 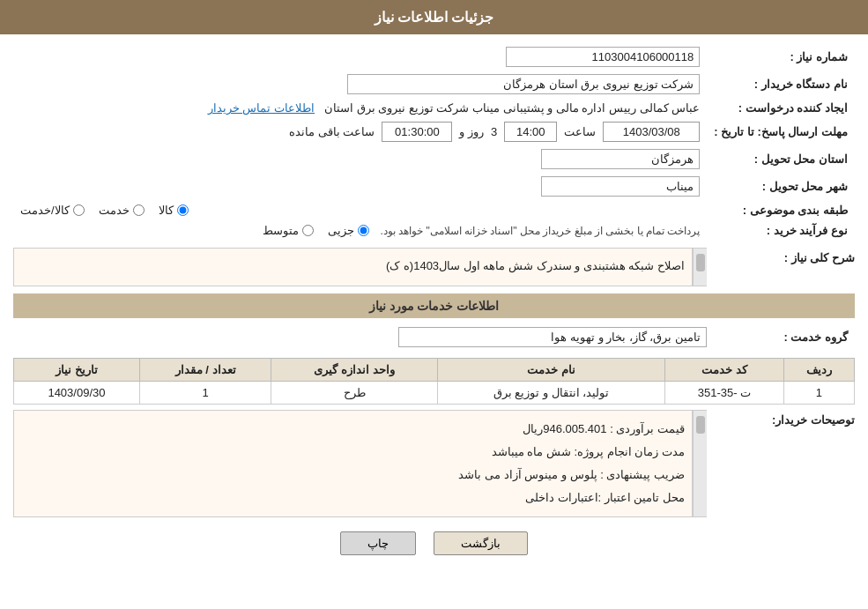 What do you see at coordinates (378, 543) in the screenshot?
I see `print-button: چاپ` at bounding box center [378, 543].